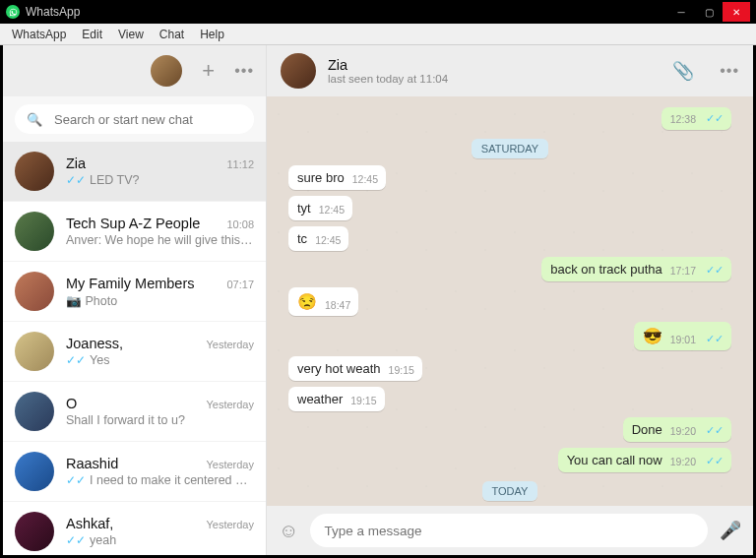  I want to click on menu-icon: •••, so click(244, 71).